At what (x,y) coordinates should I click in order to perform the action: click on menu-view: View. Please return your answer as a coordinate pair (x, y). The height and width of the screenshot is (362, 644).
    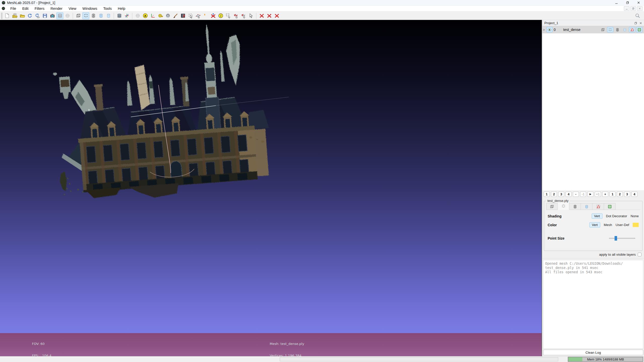
    Looking at the image, I should click on (72, 9).